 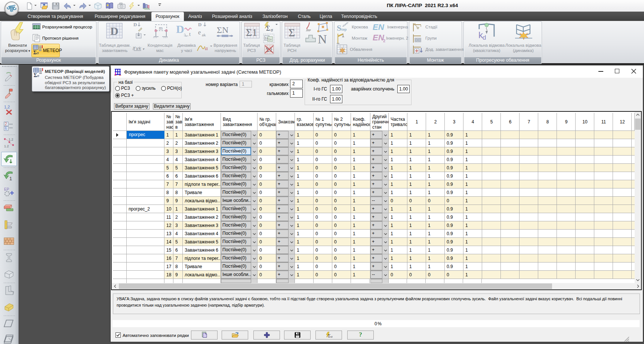 What do you see at coordinates (190, 34) in the screenshot?
I see `svg-text: t` at bounding box center [190, 34].